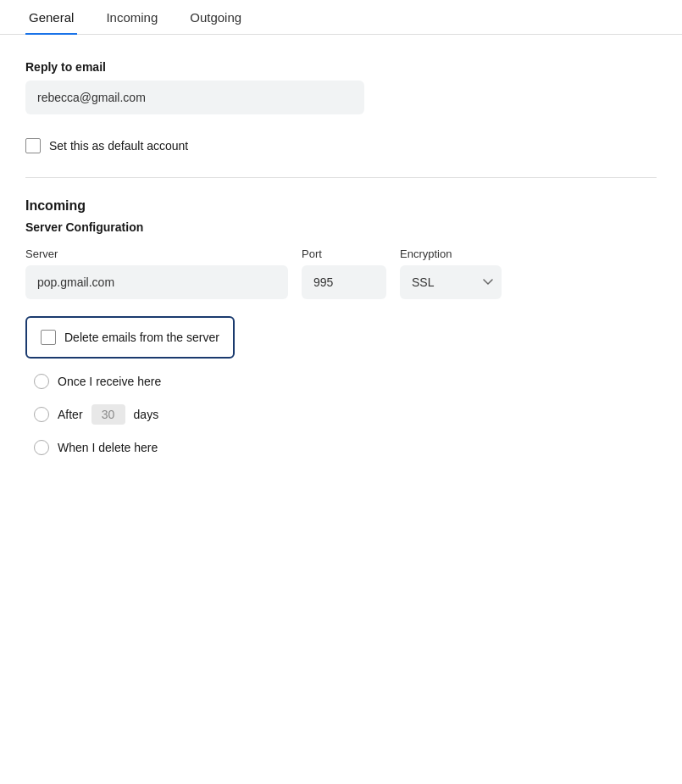 The image size is (682, 784). Describe the element at coordinates (341, 273) in the screenshot. I see `server-config-grid: Server Port Encryption SSL TLS None` at that location.